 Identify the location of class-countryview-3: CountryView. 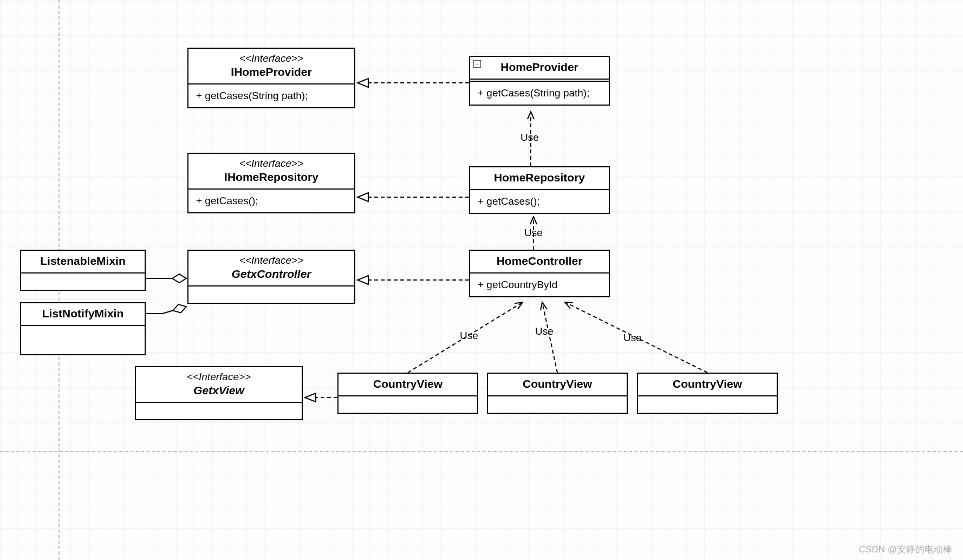
(707, 393).